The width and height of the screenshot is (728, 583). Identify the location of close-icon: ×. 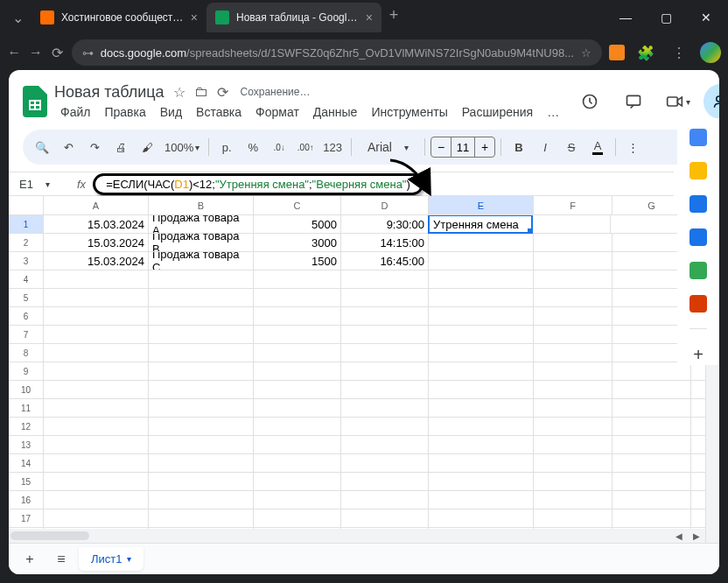
(194, 18).